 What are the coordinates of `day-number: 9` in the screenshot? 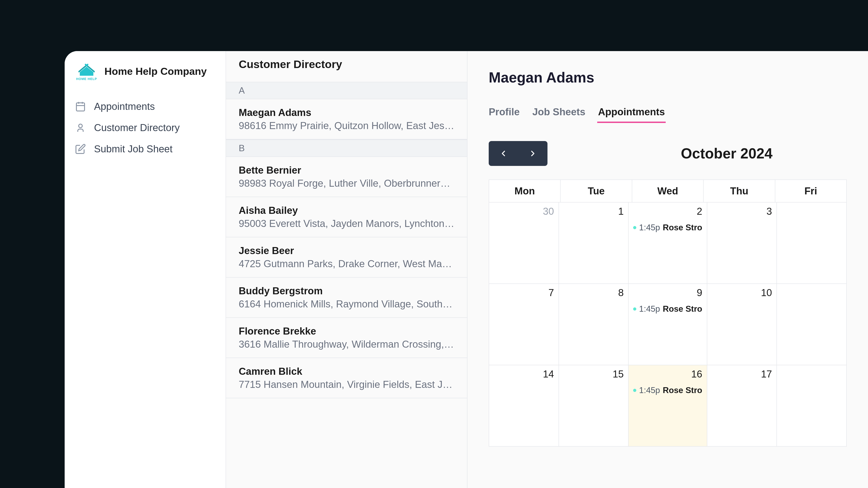 It's located at (668, 293).